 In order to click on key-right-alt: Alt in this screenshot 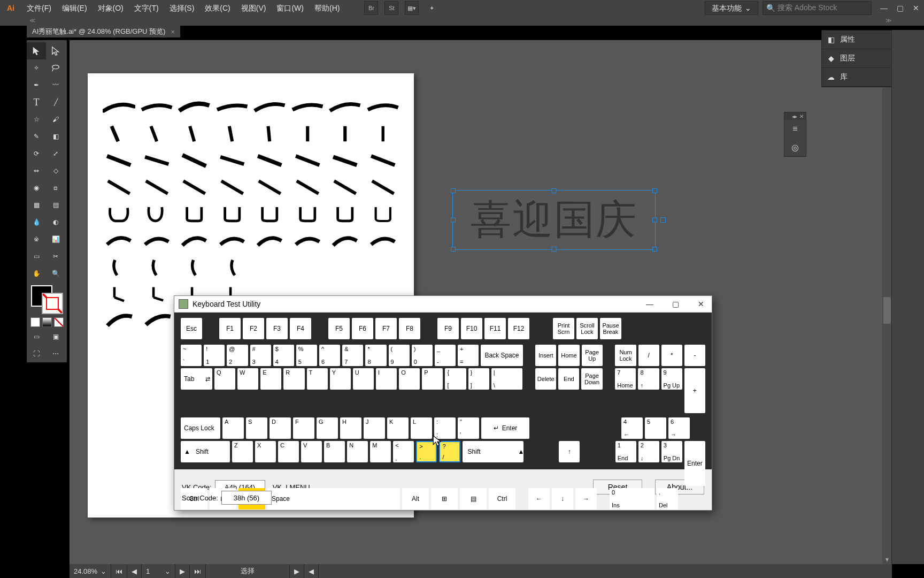, I will do `click(415, 499)`.